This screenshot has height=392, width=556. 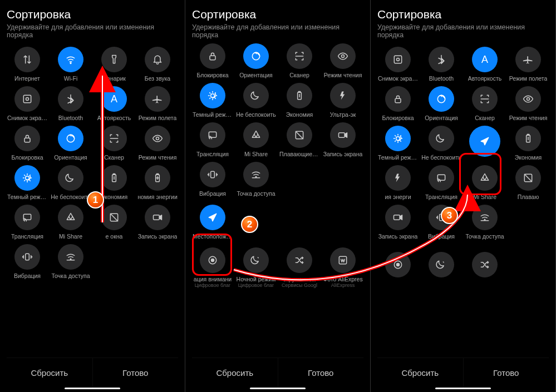 I want to click on eye-icon, so click(x=158, y=138).